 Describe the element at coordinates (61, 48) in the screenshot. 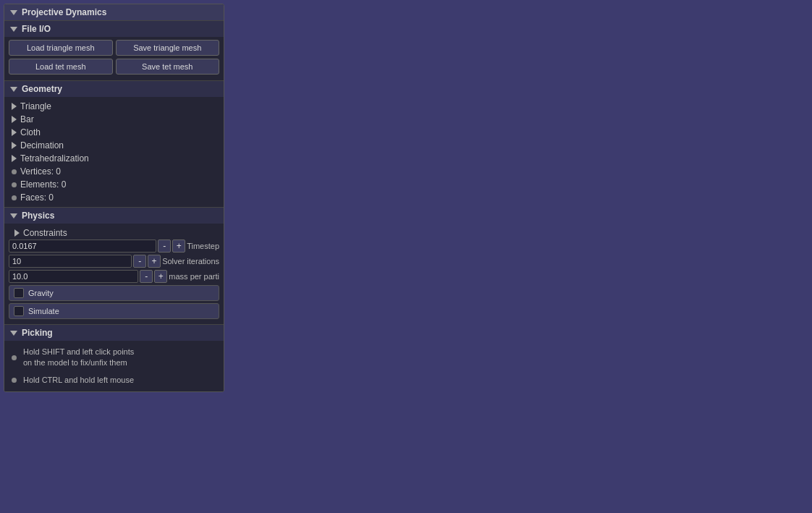

I see `load-triangle-button: Load triangle mesh` at that location.